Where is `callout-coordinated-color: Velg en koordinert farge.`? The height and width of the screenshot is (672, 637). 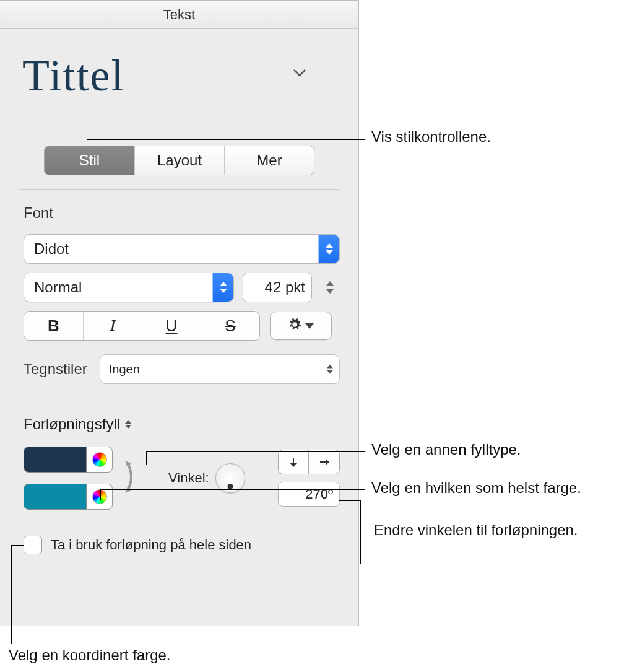
callout-coordinated-color: Velg en koordinert farge. is located at coordinates (90, 655).